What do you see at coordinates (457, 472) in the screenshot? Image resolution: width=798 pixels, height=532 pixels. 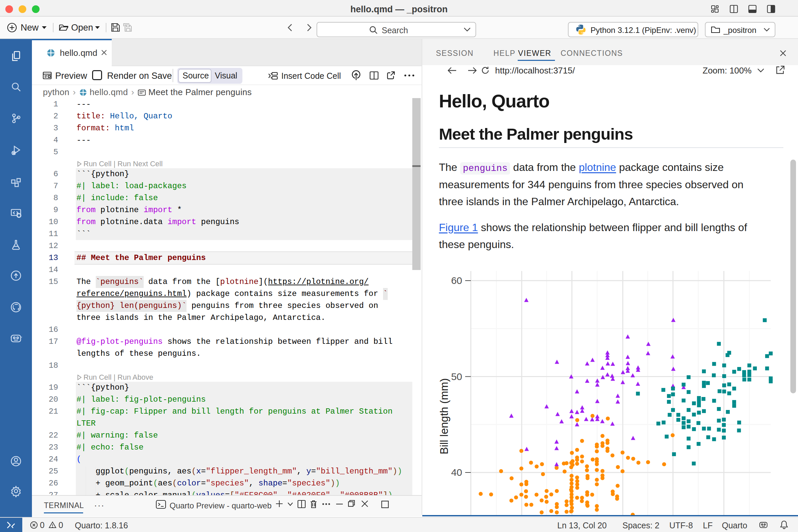 I see `svg-text: 40` at bounding box center [457, 472].